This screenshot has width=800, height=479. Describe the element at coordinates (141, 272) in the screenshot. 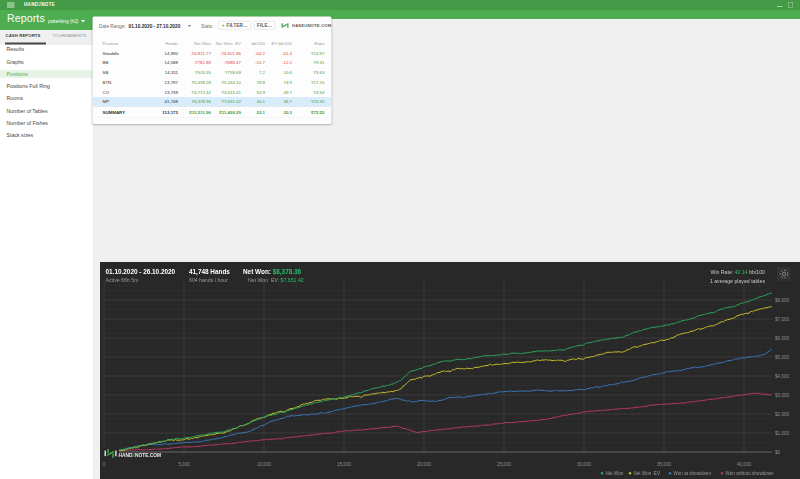

I see `svg-text: 01.10.2020 - 26.10.2020` at that location.